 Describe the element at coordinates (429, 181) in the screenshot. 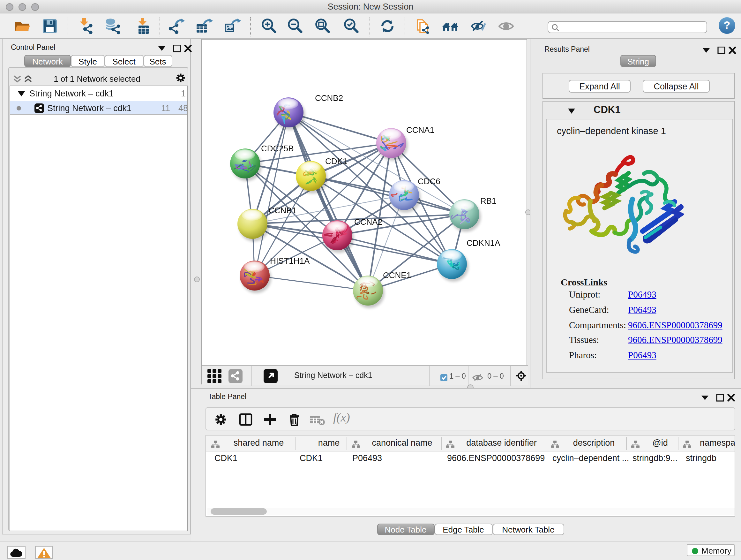

I see `svg-text: CDC6` at that location.